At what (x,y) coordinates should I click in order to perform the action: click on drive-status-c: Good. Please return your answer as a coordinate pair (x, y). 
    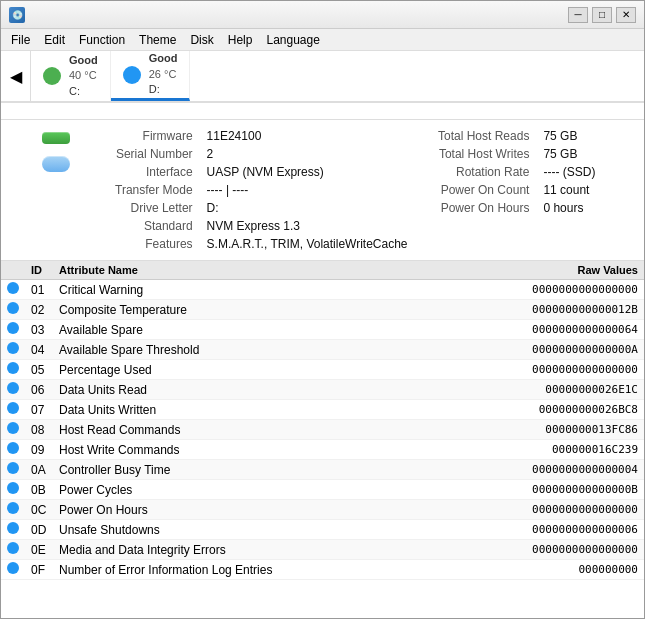
    Looking at the image, I should click on (84, 60).